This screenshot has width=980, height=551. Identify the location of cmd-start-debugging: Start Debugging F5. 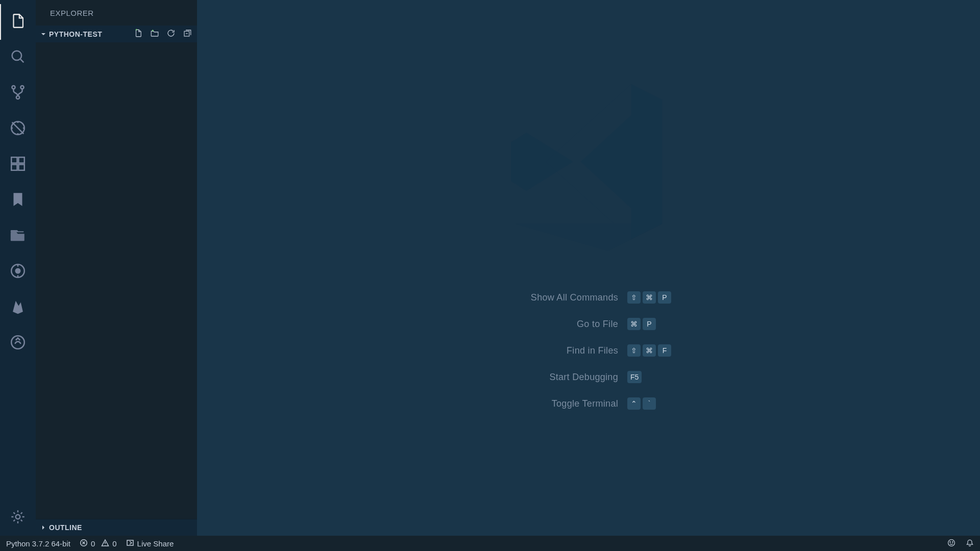
(589, 377).